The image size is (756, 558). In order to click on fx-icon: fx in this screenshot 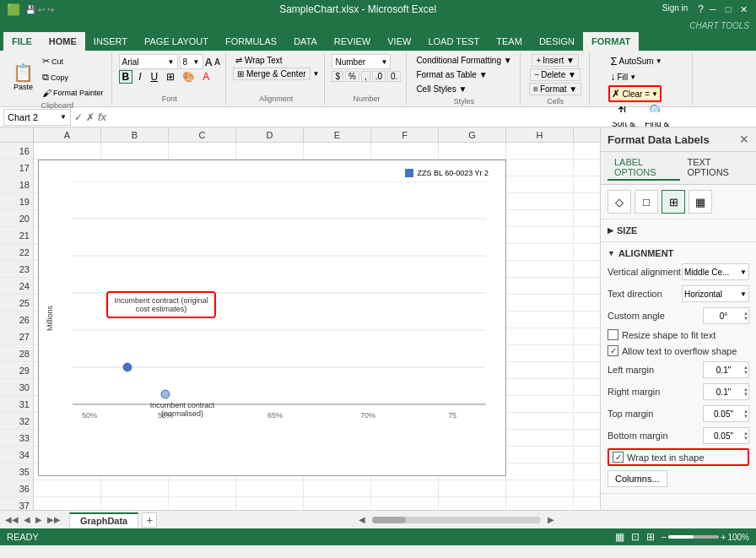, I will do `click(102, 116)`.